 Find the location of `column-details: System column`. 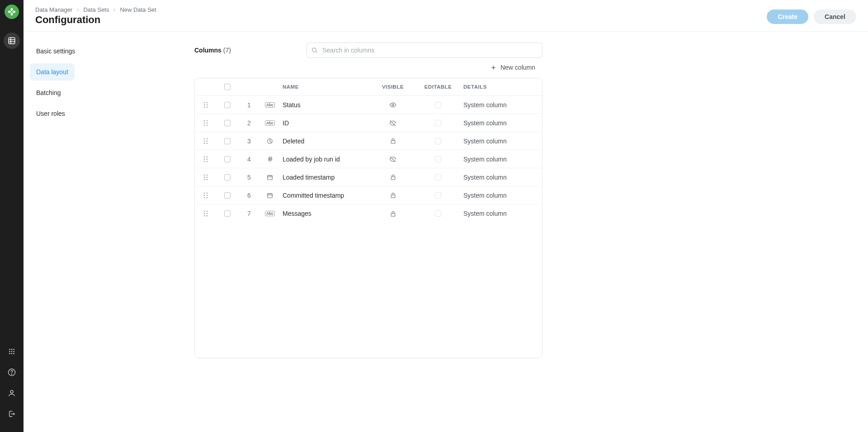

column-details: System column is located at coordinates (501, 123).